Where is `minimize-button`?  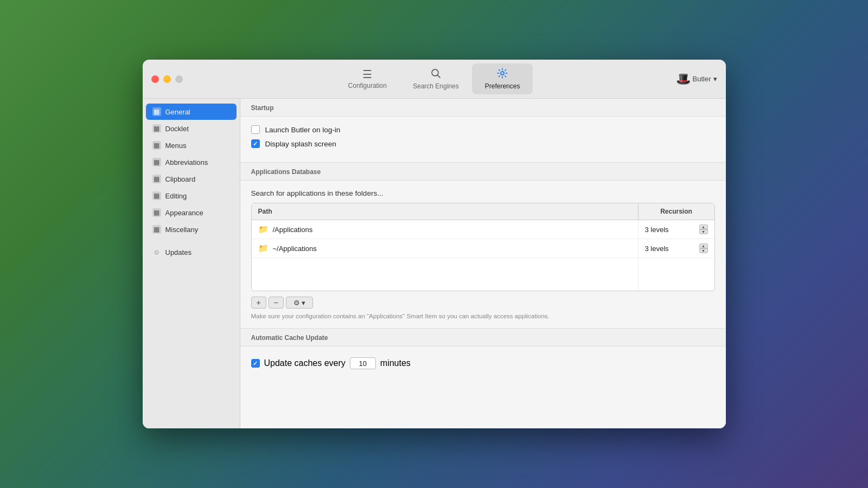
minimize-button is located at coordinates (167, 79).